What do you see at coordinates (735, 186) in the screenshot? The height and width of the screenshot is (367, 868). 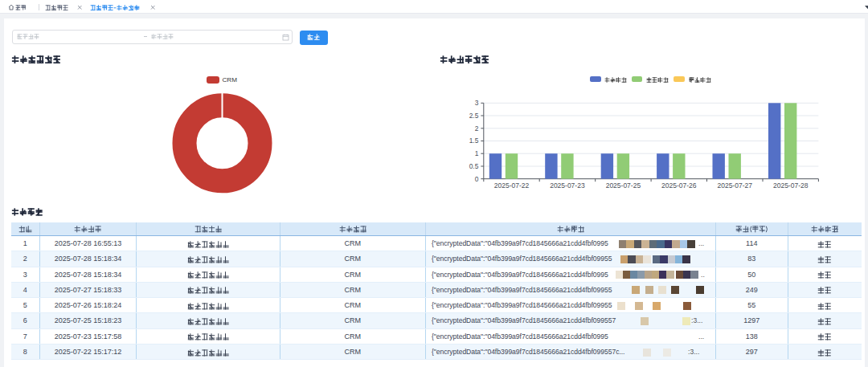 I see `svg-text: 2025-07-27` at bounding box center [735, 186].